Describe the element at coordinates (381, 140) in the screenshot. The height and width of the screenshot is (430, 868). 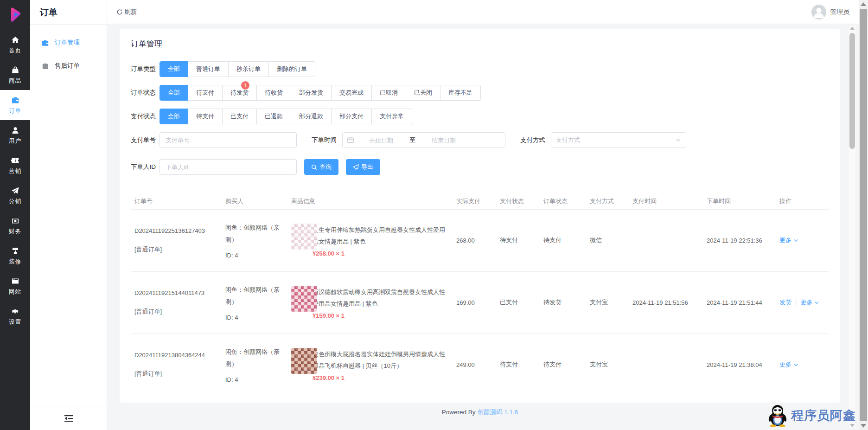
I see `start-date-input` at that location.